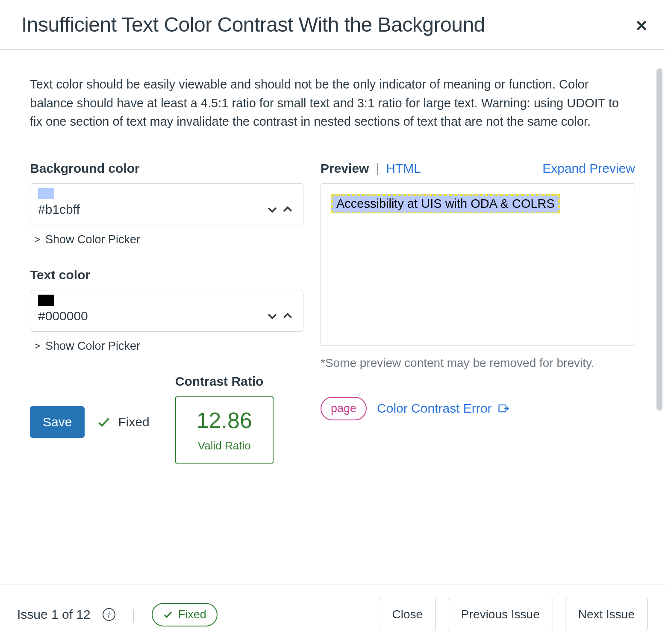 This screenshot has height=644, width=665. Describe the element at coordinates (332, 614) in the screenshot. I see `modal-footer: Issue 1 of 12 i | Fixed Close Previous I…` at that location.